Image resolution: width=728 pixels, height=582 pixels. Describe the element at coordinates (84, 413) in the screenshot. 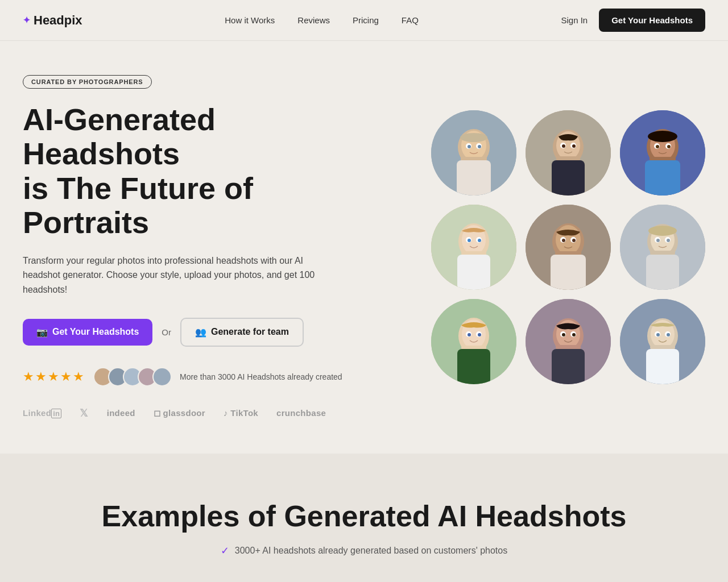

I see `brand-twitter: 𝕏` at that location.